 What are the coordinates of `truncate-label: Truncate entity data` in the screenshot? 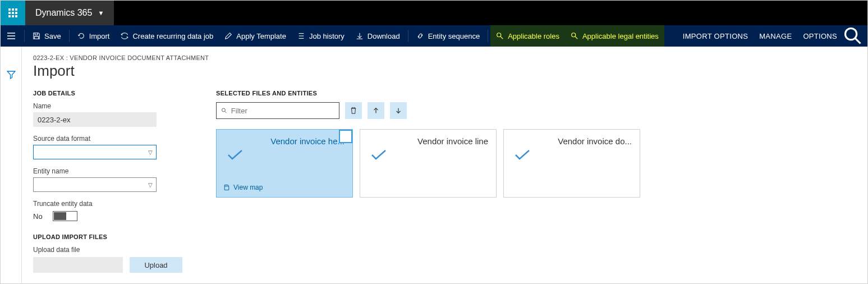 It's located at (109, 204).